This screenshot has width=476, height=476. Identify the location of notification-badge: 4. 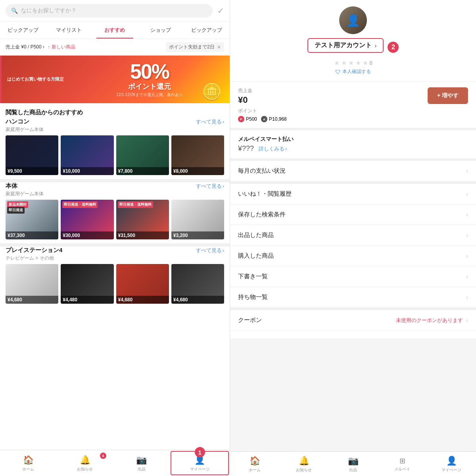
(103, 456).